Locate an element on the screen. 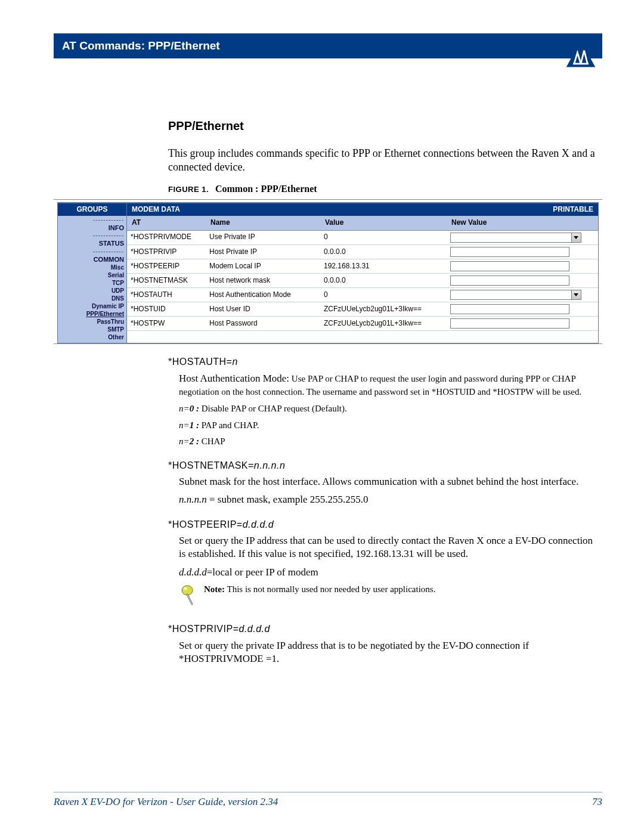  printable-link: PRINTABLE is located at coordinates (573, 210).